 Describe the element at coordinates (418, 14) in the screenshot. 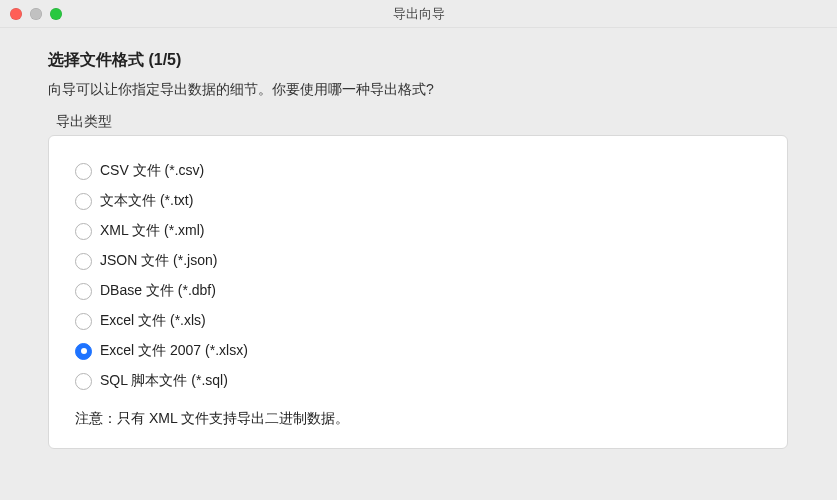

I see `window-title: 导出向导` at that location.